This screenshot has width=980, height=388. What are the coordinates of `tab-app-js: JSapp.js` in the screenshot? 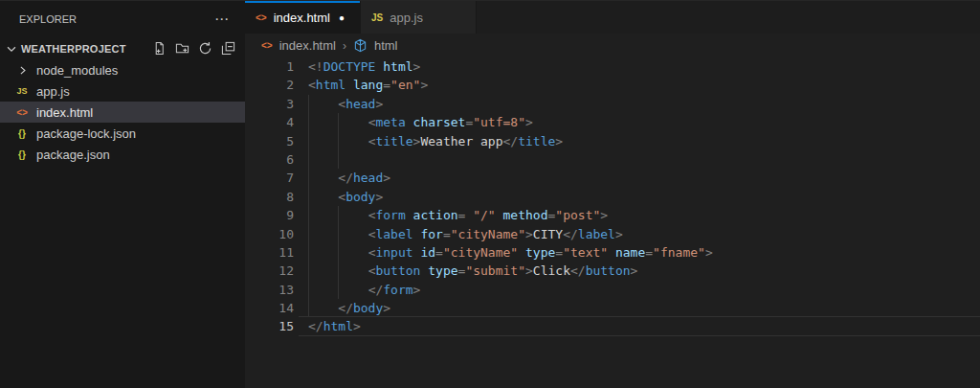 It's located at (419, 17).